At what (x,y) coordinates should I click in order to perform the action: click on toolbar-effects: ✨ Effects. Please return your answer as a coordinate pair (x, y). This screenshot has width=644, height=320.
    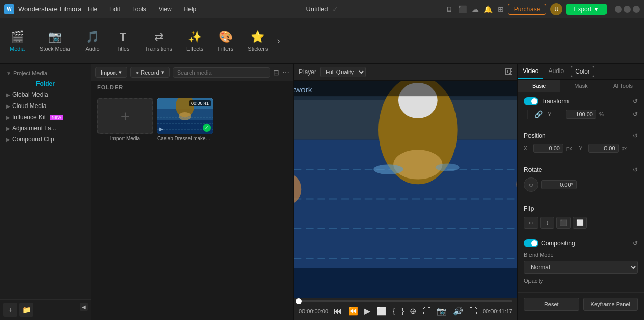
    Looking at the image, I should click on (195, 41).